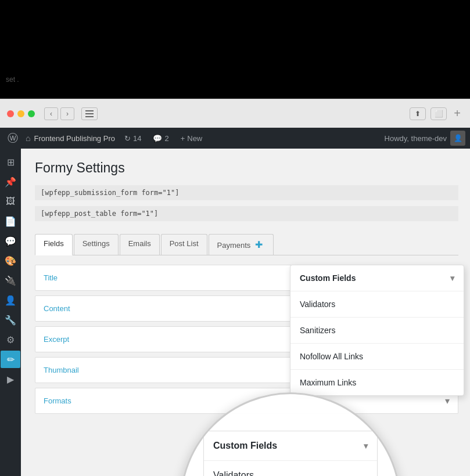  I want to click on zoom-dropdown-validators: Validators, so click(290, 468).